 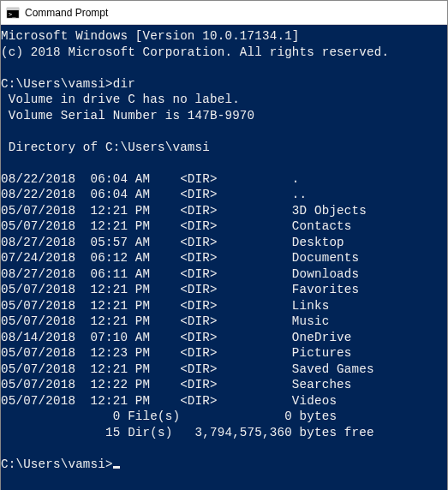 I want to click on titlebar: >_ Command Prompt, so click(x=224, y=13).